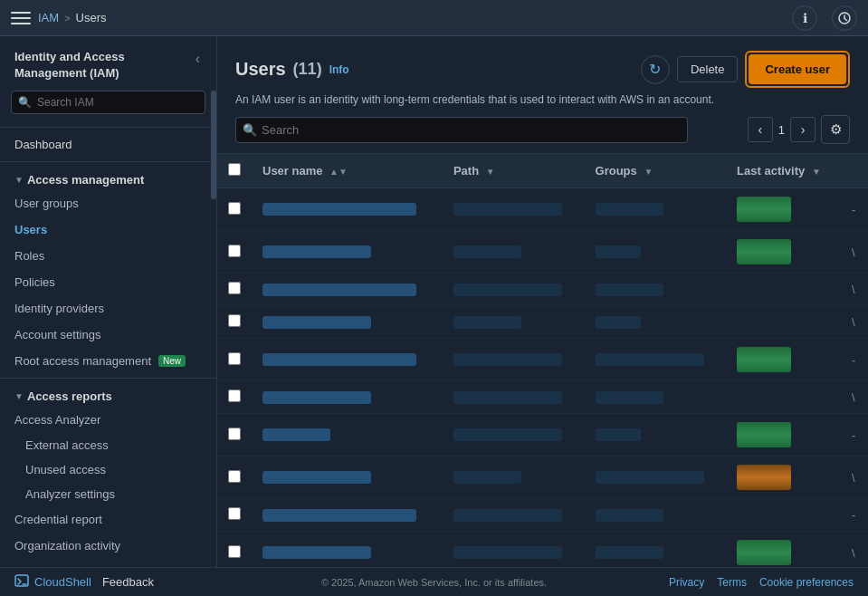 The width and height of the screenshot is (868, 596). Describe the element at coordinates (109, 283) in the screenshot. I see `sidebar-item-policies: Policies` at that location.